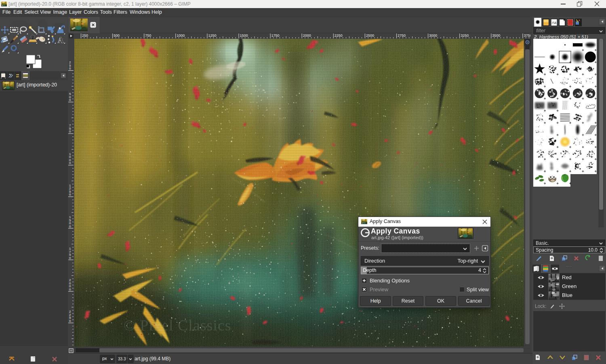 This screenshot has height=364, width=606. What do you see at coordinates (307, 36) in the screenshot?
I see `svg-text: 2000` at bounding box center [307, 36].